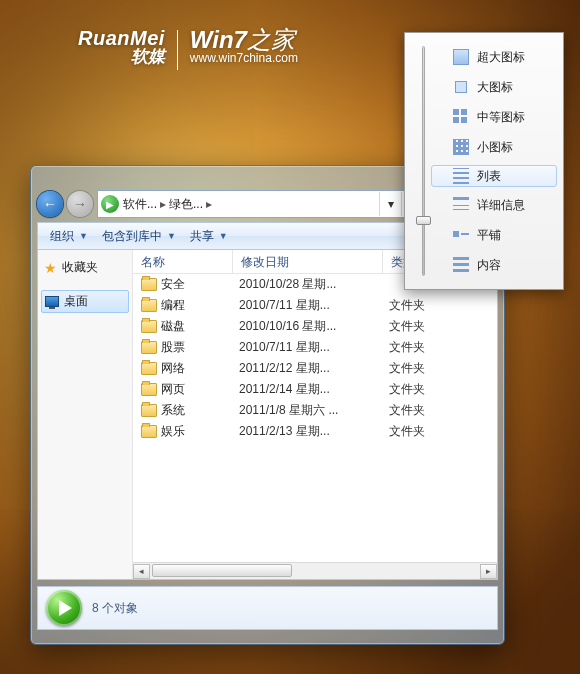 The image size is (580, 674). Describe the element at coordinates (188, 49) in the screenshot. I see `watermark: RuanMei 软媒 Win7之家 www.win7china.com` at that location.